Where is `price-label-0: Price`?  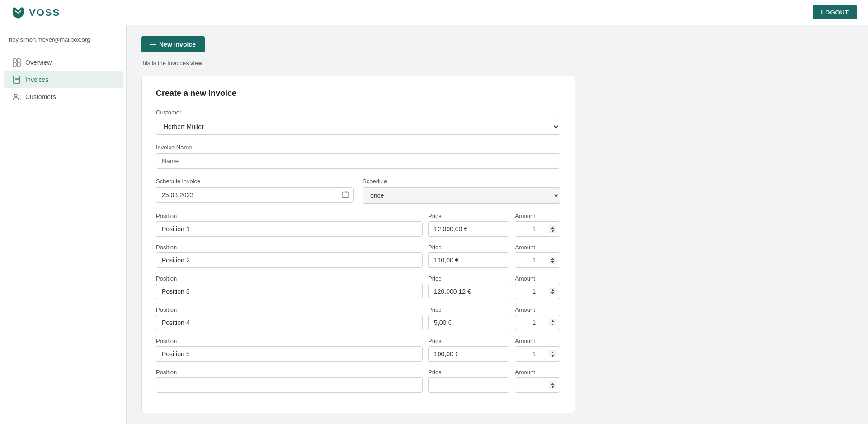
price-label-0: Price is located at coordinates (469, 216).